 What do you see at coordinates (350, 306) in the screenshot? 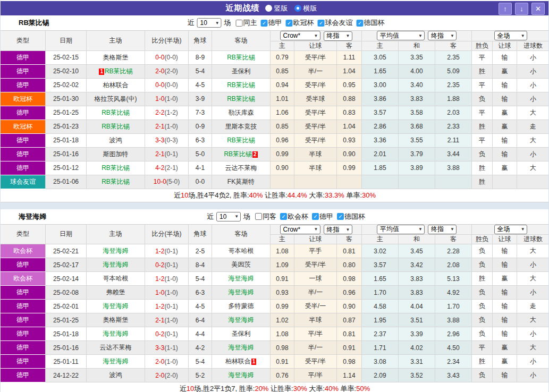
I see `odds-away-cell: 0.90` at bounding box center [350, 306].